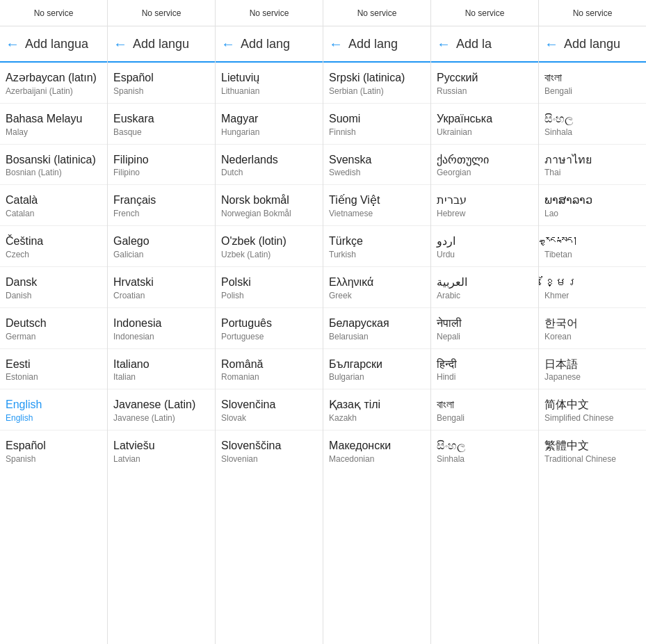 The height and width of the screenshot is (644, 646). Describe the element at coordinates (592, 451) in the screenshot. I see `list-item: 繁體中文Traditional Chinese` at that location.